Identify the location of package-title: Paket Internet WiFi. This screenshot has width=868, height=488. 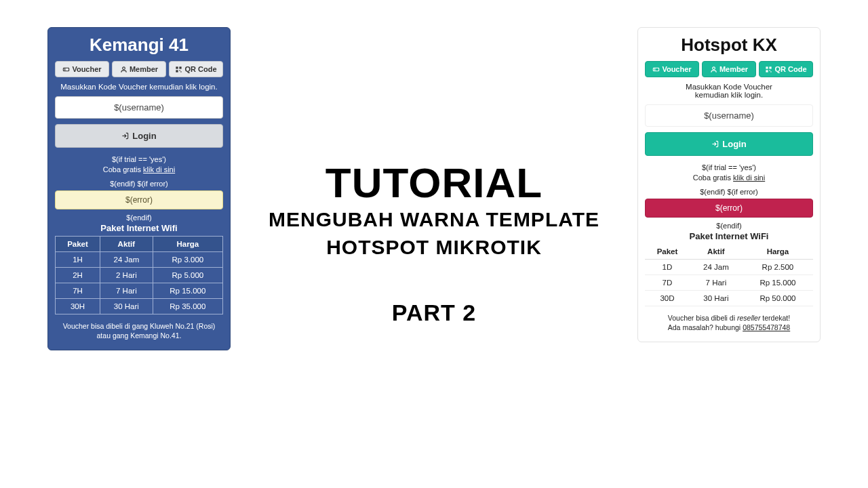
(729, 236).